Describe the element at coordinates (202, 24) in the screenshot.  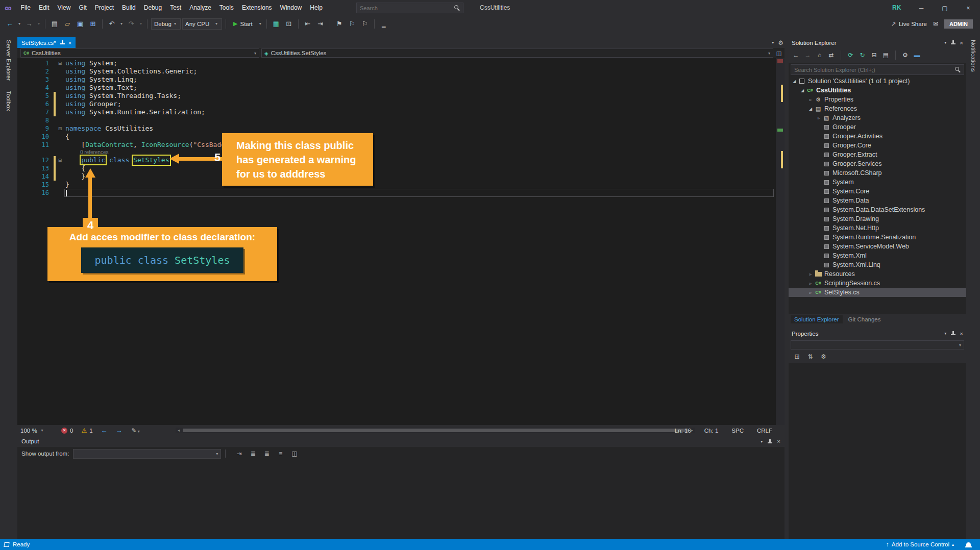
I see `platform-select: Any CPU▾` at that location.